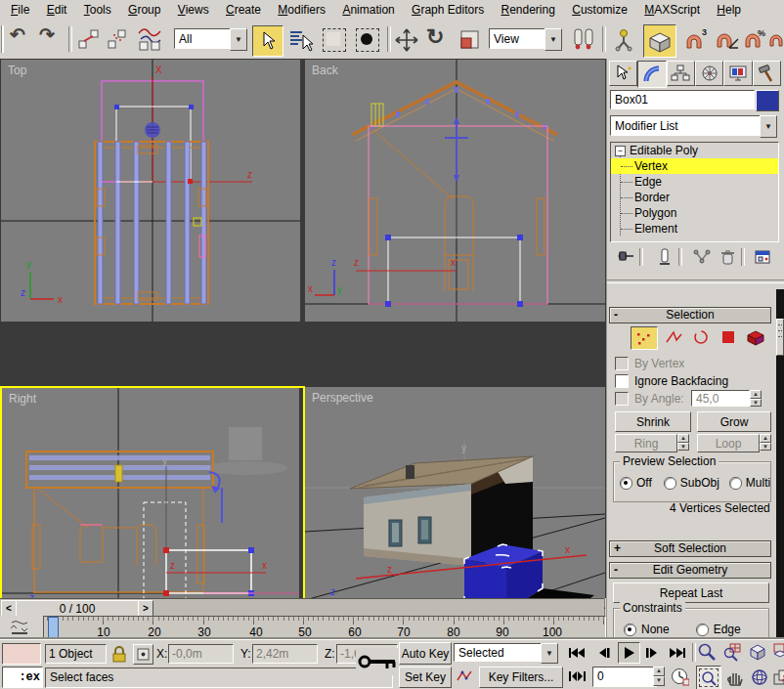 This screenshot has width=784, height=689. What do you see at coordinates (660, 41) in the screenshot?
I see `snaps-toggle-button` at bounding box center [660, 41].